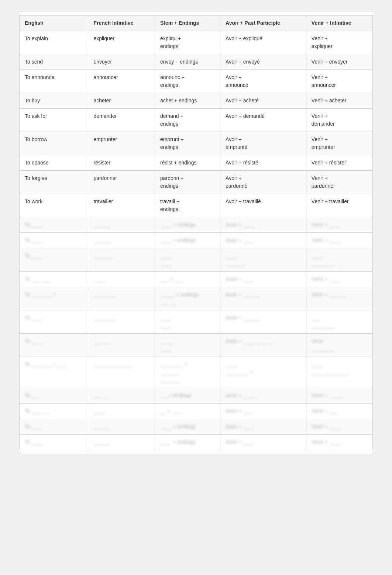 Image resolution: width=392 pixels, height=575 pixels. I want to click on cell-avoir: Avoir + expliqué, so click(264, 43).